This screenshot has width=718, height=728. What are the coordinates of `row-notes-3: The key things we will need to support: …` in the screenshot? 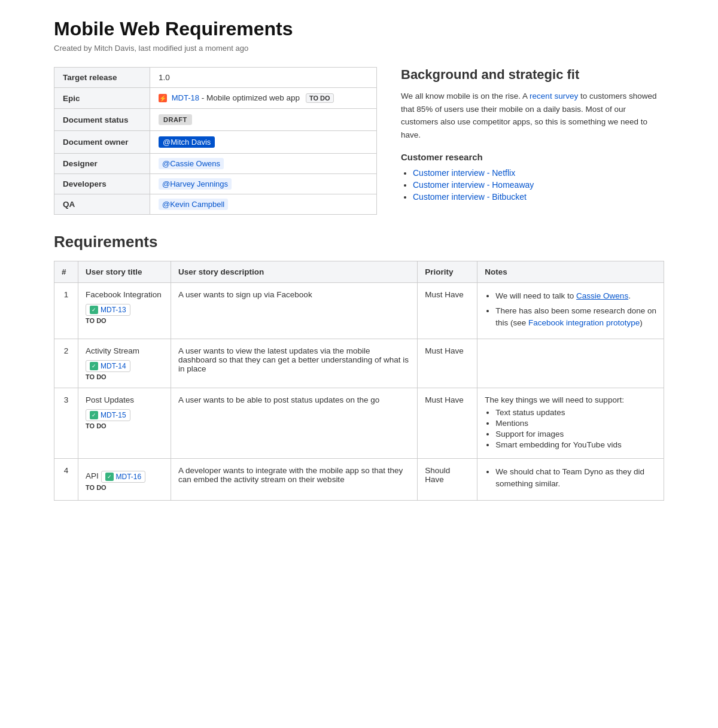 It's located at (571, 424).